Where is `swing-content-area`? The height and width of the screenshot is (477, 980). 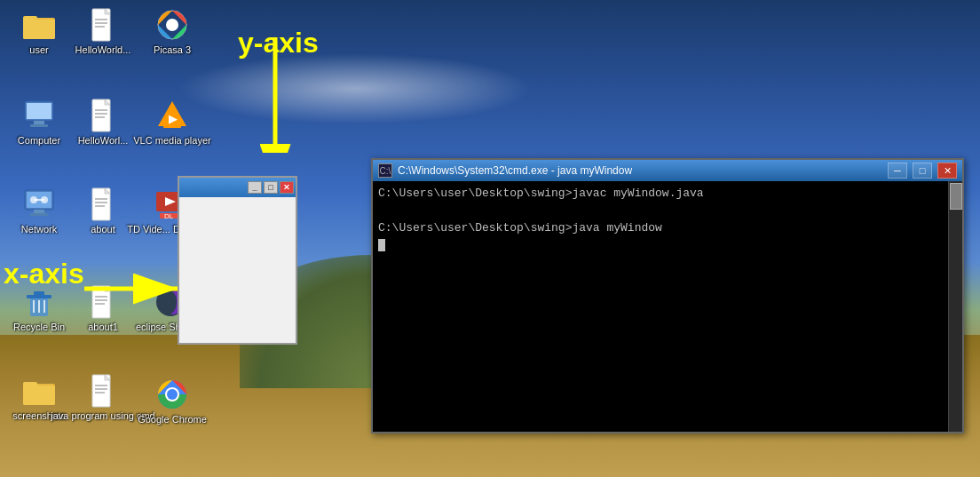 swing-content-area is located at coordinates (238, 270).